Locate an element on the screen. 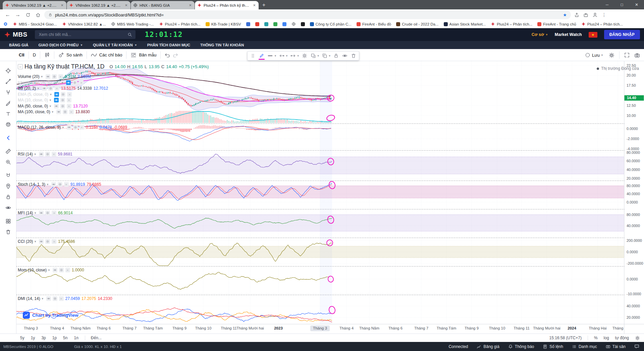 The width and height of the screenshot is (644, 351). bookmark-item: Công ty Cổ phần C... is located at coordinates (331, 24).